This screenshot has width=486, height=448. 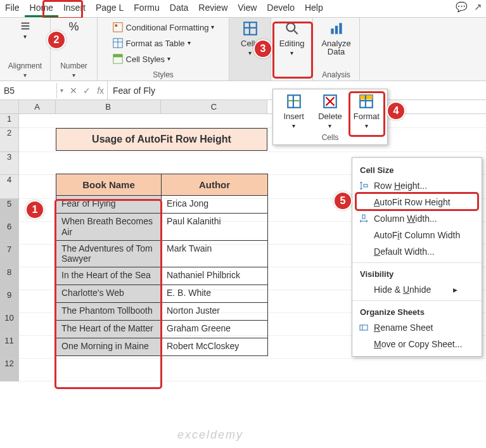 I want to click on insert-icon, so click(x=294, y=101).